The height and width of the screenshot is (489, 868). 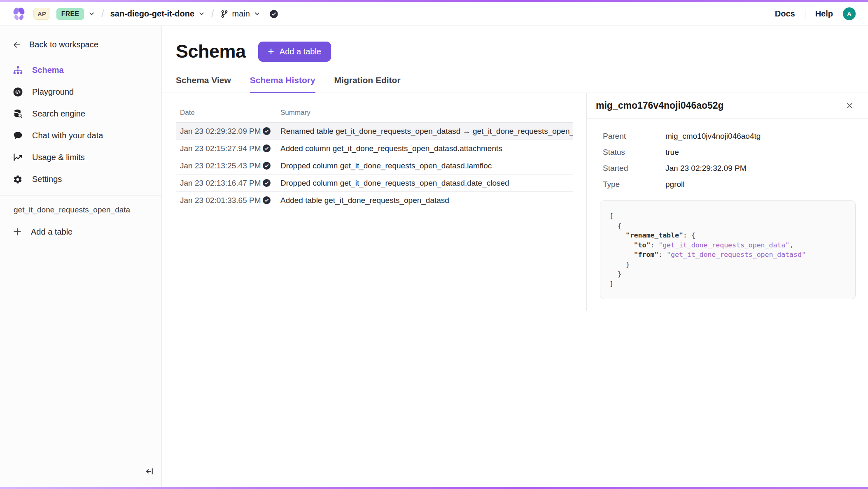 What do you see at coordinates (219, 200) in the screenshot?
I see `row-date: Jan 23 02:01:33.65 PM` at bounding box center [219, 200].